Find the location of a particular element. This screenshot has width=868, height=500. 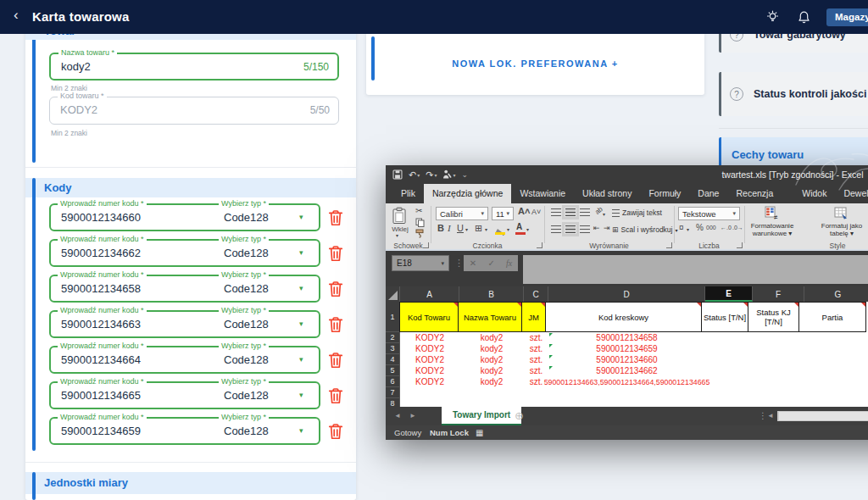

cell-c1: JM is located at coordinates (534, 317).